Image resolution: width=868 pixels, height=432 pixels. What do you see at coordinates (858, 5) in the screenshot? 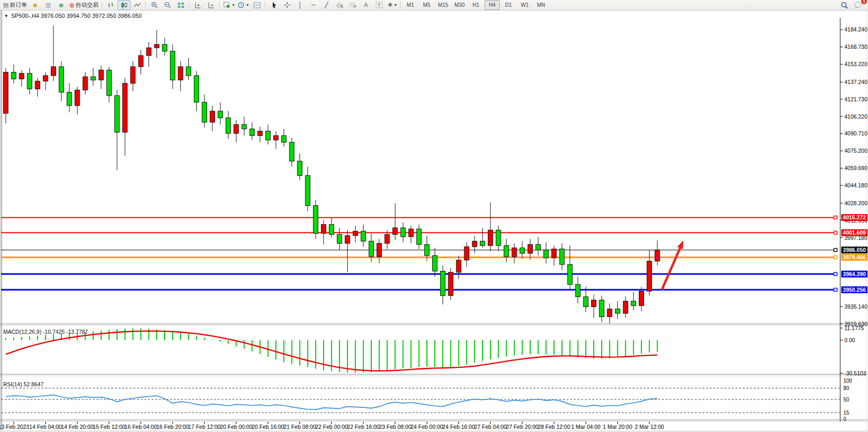
I see `notifications-button: 1` at bounding box center [858, 5].